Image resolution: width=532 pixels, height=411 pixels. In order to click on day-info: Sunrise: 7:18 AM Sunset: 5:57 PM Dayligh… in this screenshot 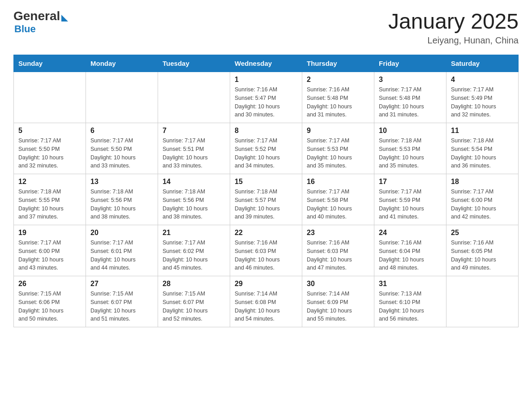, I will do `click(266, 204)`.